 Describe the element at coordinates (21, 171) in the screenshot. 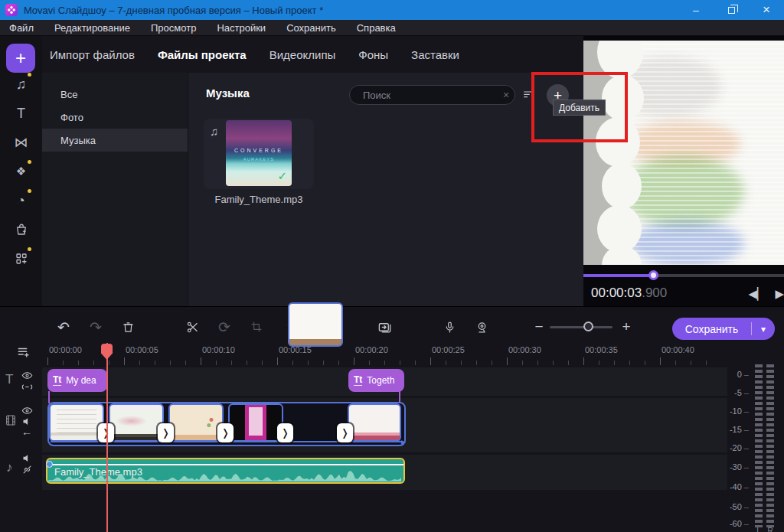

I see `sidebar-effects-button: ❖` at that location.